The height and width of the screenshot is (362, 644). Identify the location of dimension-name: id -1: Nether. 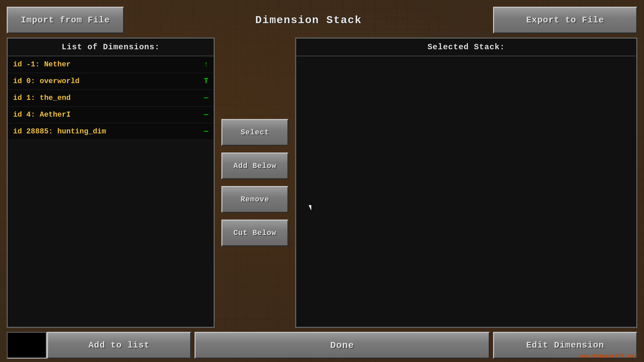
(42, 64).